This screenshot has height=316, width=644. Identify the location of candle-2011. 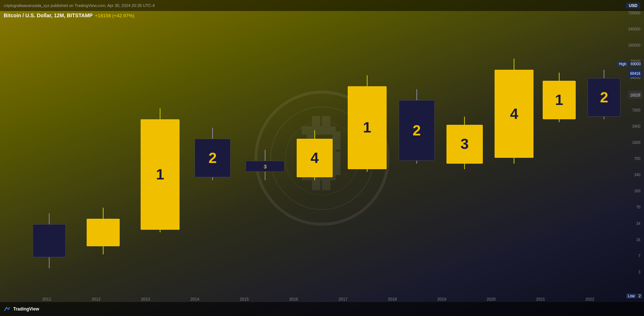
(49, 158).